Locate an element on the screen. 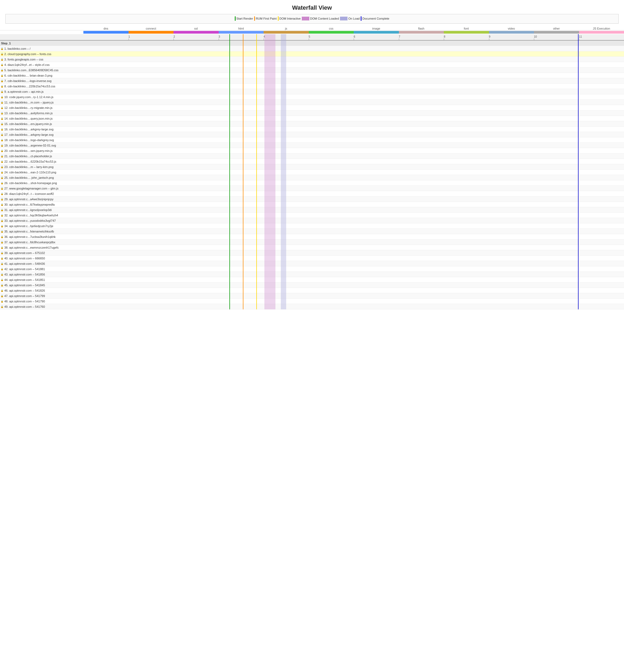 This screenshot has height=672, width=624. dom-content-loaded-box-icon is located at coordinates (306, 19).